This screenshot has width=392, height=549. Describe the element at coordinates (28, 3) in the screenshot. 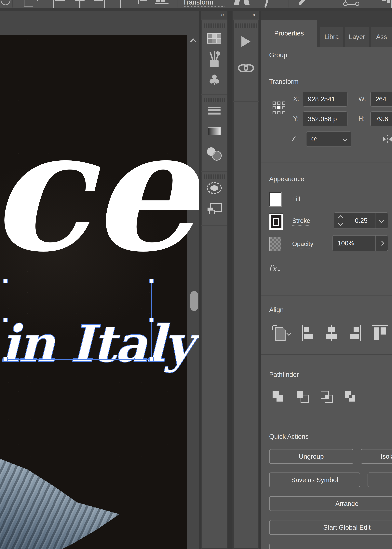

I see `key-object-icon` at that location.